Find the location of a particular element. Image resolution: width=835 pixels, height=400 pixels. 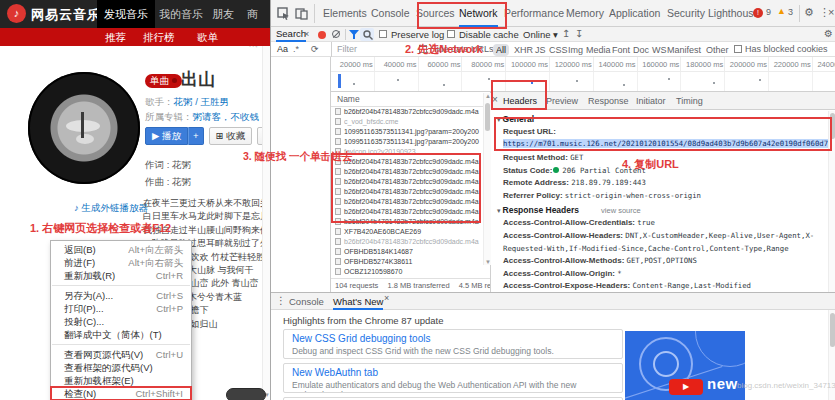

play-button: ▶ 播放 is located at coordinates (166, 136).